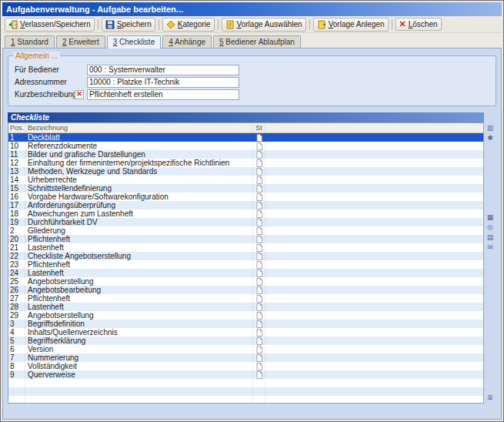  I want to click on window-title: Aufgabenverwaltung - Aufgabe bearbeiten.…, so click(95, 9).